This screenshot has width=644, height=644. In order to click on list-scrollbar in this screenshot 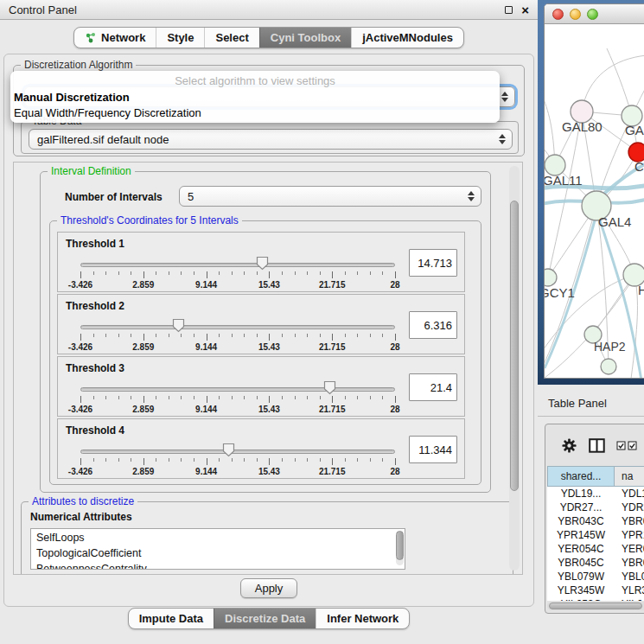, I will do `click(399, 548)`.